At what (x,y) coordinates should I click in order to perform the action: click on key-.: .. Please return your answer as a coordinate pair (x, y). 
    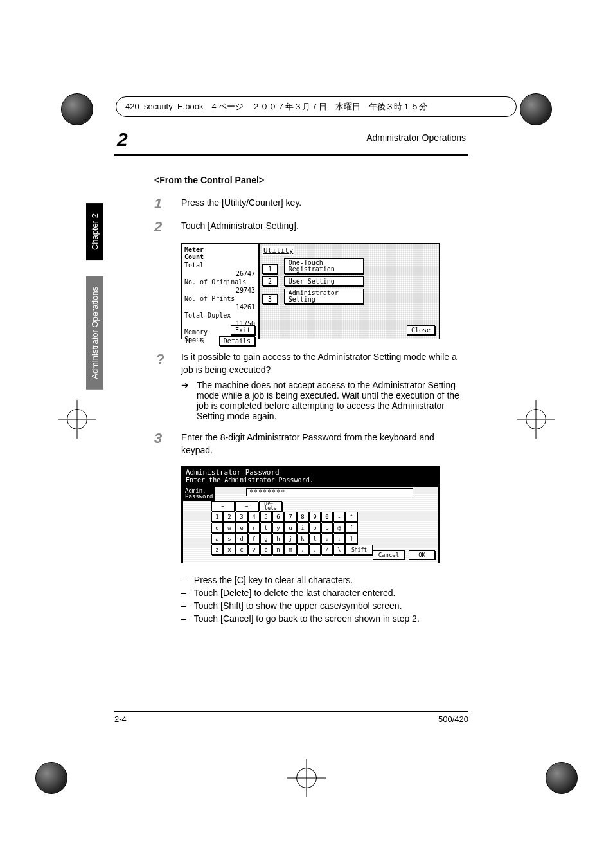
    Looking at the image, I should click on (315, 550).